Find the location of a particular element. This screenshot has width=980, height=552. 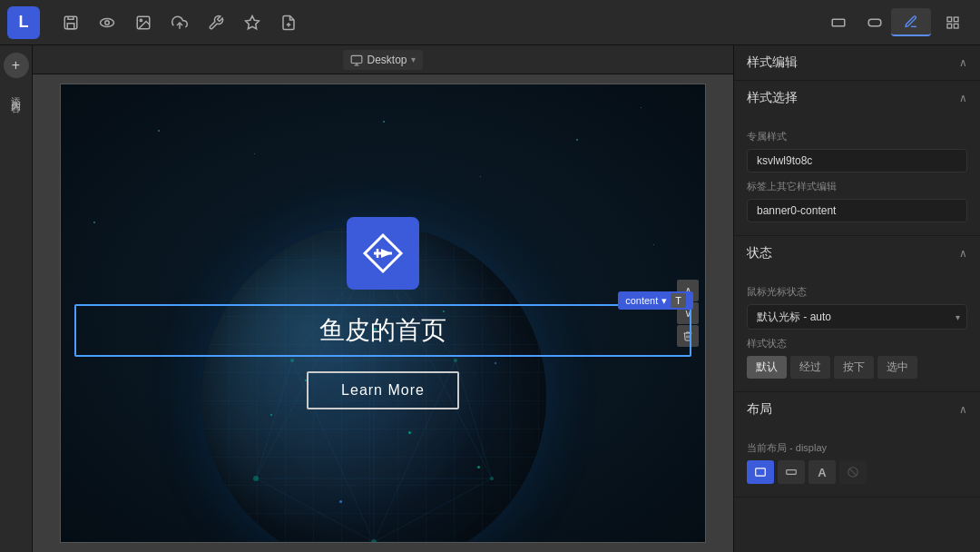

cursor-label: 鼠标光标状态 is located at coordinates (857, 292).